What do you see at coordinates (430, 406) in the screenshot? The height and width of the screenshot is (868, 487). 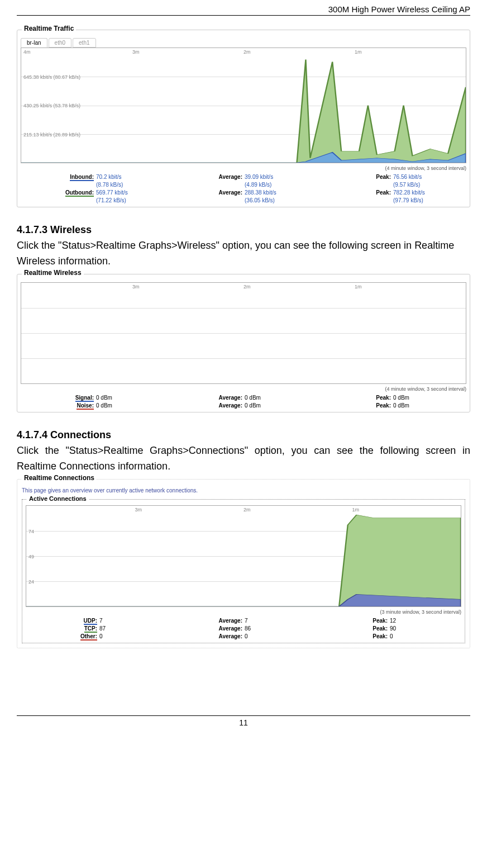 I see `noise-peak: 0 dBm` at bounding box center [430, 406].